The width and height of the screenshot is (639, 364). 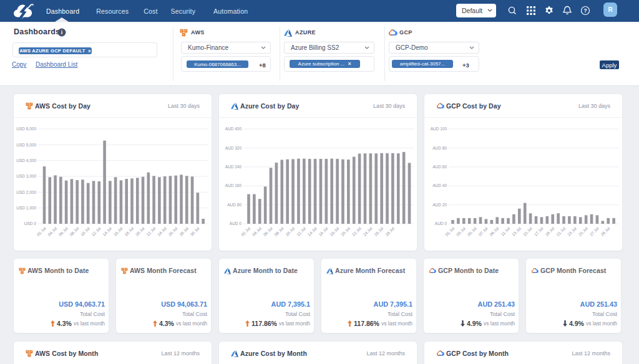 What do you see at coordinates (528, 231) in the screenshot?
I see `svg-text: 15 Jul` at bounding box center [528, 231].